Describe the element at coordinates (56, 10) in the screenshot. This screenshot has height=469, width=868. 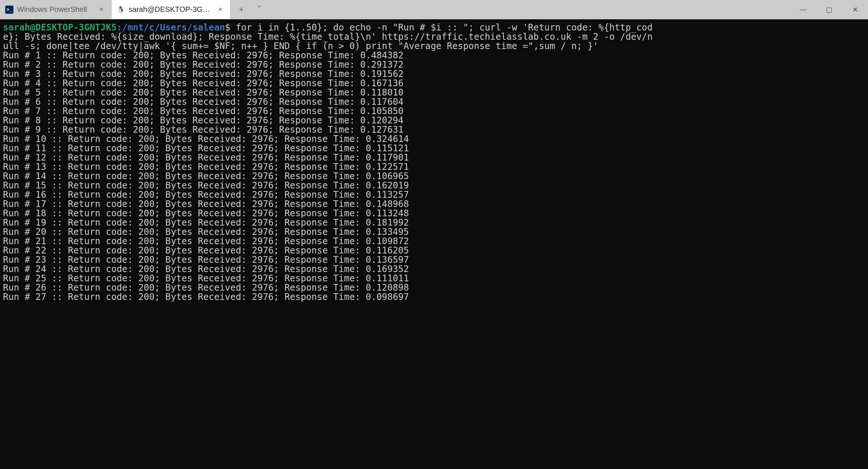
I see `tab-powershell: >_ Windows PowerShell ✕` at that location.